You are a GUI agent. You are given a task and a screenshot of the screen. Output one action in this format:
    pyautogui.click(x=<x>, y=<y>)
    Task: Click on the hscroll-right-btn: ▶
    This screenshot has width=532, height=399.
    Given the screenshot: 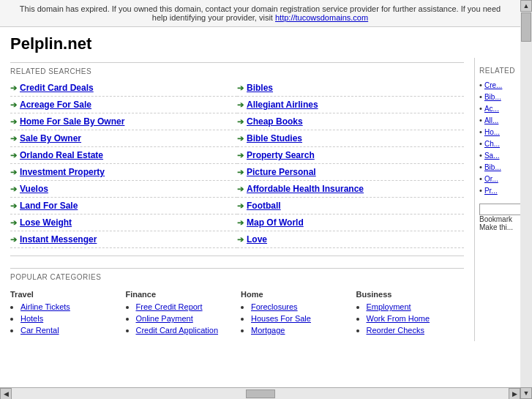 What is the action you would take?
    pyautogui.click(x=514, y=394)
    